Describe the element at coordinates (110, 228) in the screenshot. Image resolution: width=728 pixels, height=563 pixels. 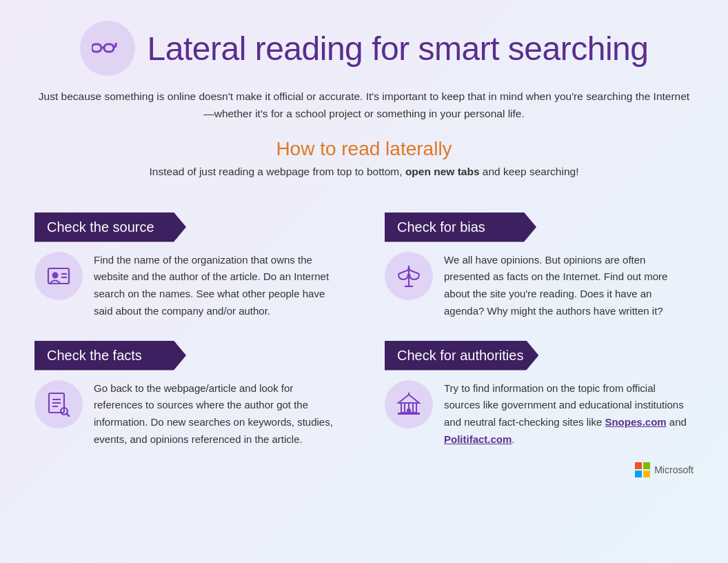
I see `card-header-source: Check the source` at that location.